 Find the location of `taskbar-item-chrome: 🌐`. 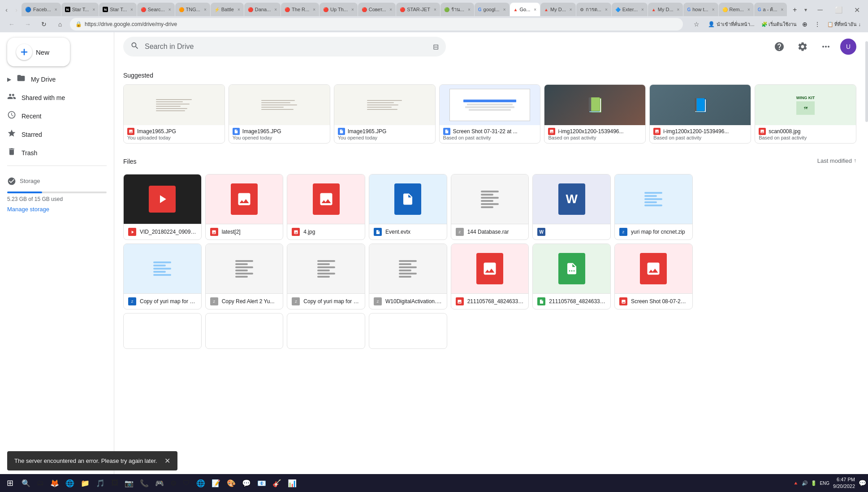

taskbar-item-chrome: 🌐 is located at coordinates (70, 483).